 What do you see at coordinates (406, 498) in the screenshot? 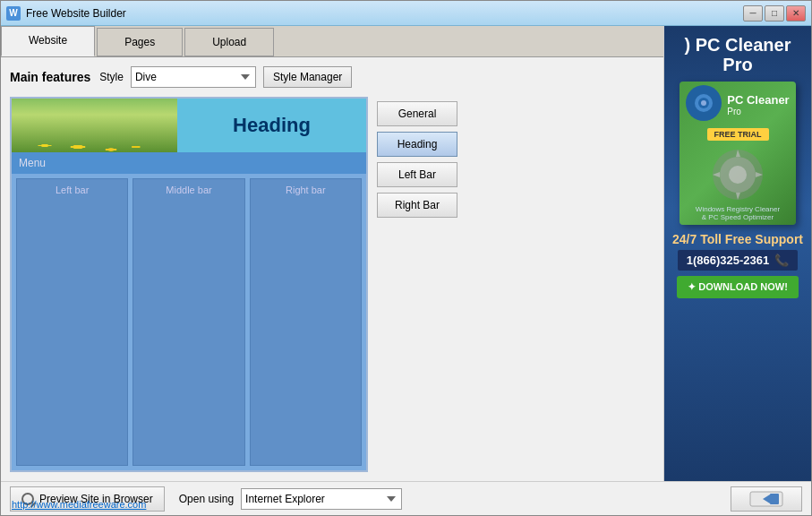
I see `bottom-bar: Preview Site in Browser Open using Inter…` at bounding box center [406, 498].